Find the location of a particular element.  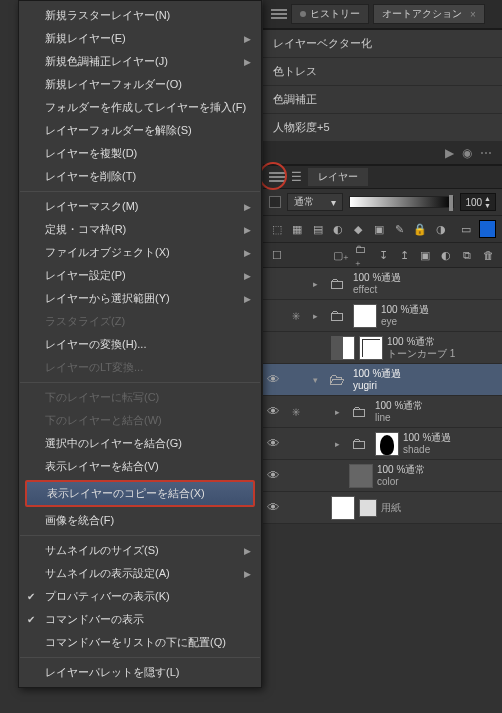

menu-item: 新規レイヤーフォルダー(O) is located at coordinates (140, 84).